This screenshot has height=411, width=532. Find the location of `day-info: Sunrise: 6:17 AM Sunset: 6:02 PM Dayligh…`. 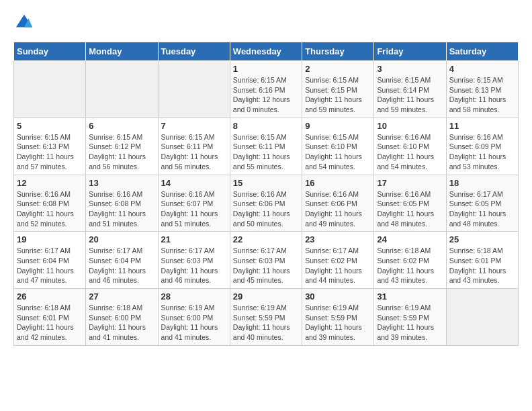

day-info: Sunrise: 6:17 AM Sunset: 6:02 PM Dayligh… is located at coordinates (338, 266).